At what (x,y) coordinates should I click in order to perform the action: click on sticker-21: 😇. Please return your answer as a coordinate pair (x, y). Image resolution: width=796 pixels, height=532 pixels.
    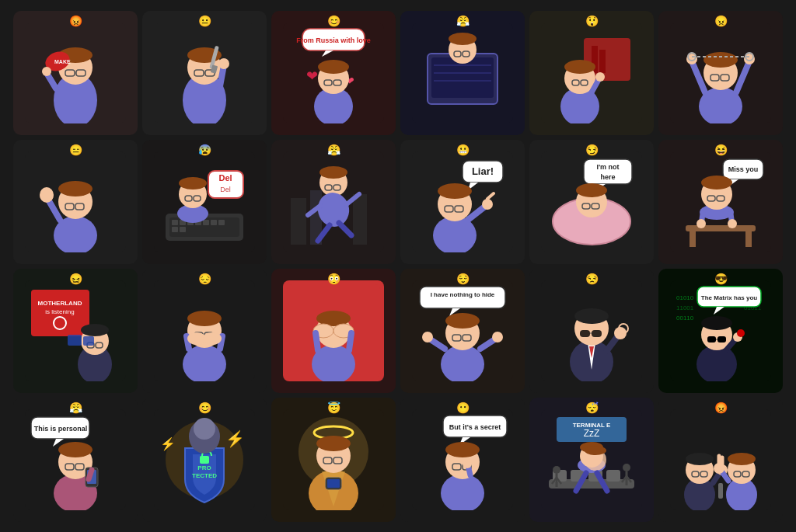
    Looking at the image, I should click on (333, 460).